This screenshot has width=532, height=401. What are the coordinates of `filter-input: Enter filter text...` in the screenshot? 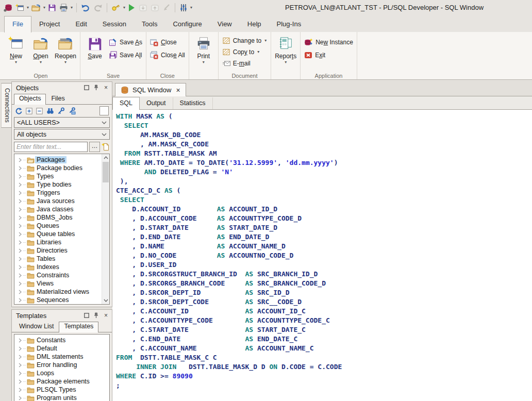 It's located at (51, 147).